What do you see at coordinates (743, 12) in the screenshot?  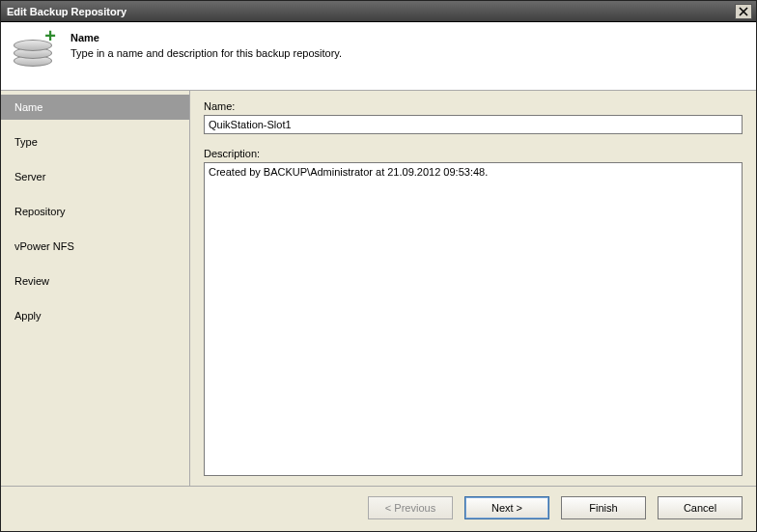 I see `close-icon` at bounding box center [743, 12].